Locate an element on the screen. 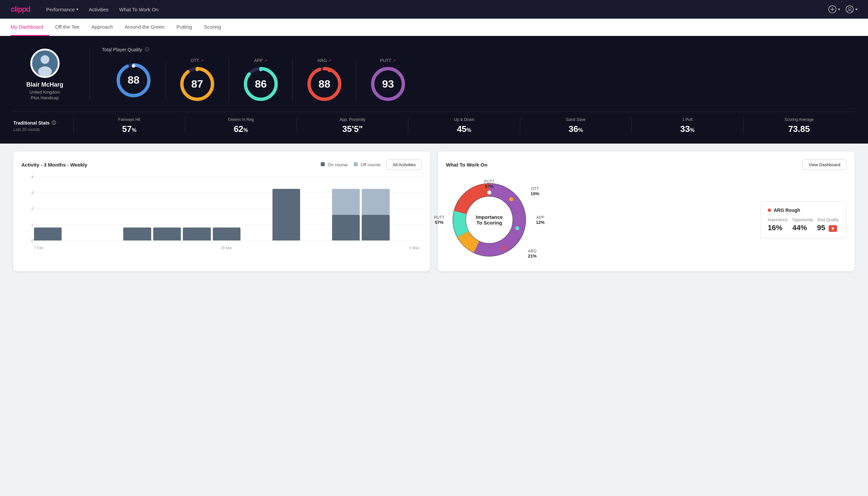  donut-area: Importance To Scoring PUTT 57% OTT 10% A… is located at coordinates (646, 220).